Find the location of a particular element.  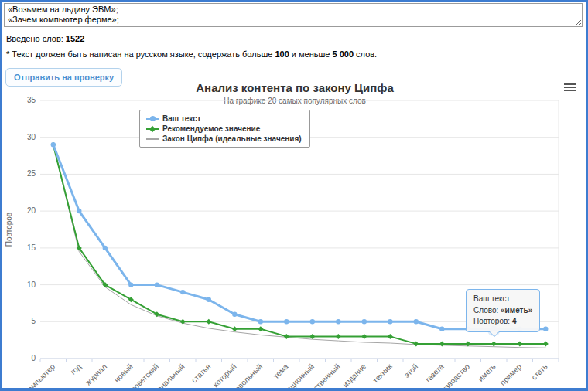

svg-text: иметь is located at coordinates (487, 372).